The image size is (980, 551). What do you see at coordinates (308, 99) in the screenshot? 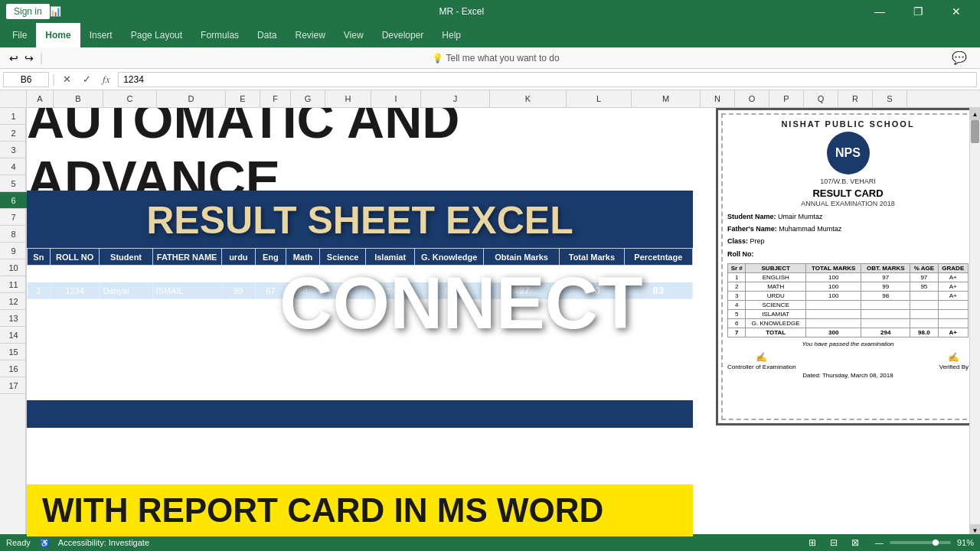
I see `col-header-G: G` at bounding box center [308, 99].